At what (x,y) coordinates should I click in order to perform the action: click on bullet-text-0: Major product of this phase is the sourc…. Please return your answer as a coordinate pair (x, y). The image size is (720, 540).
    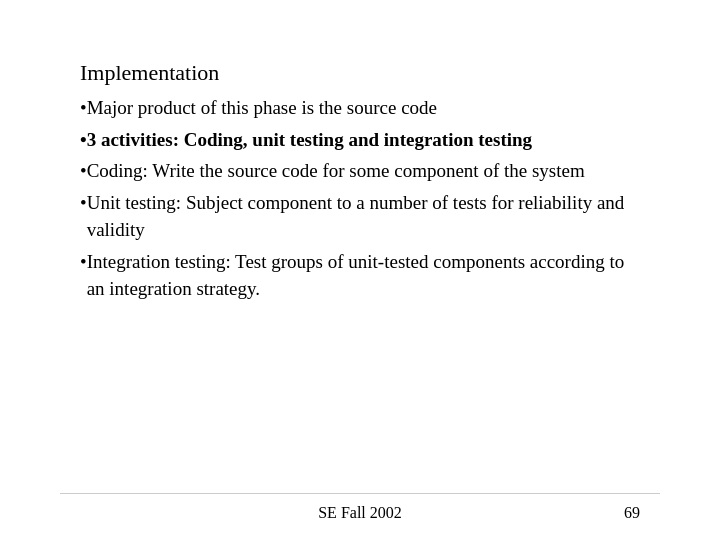
    Looking at the image, I should click on (262, 108).